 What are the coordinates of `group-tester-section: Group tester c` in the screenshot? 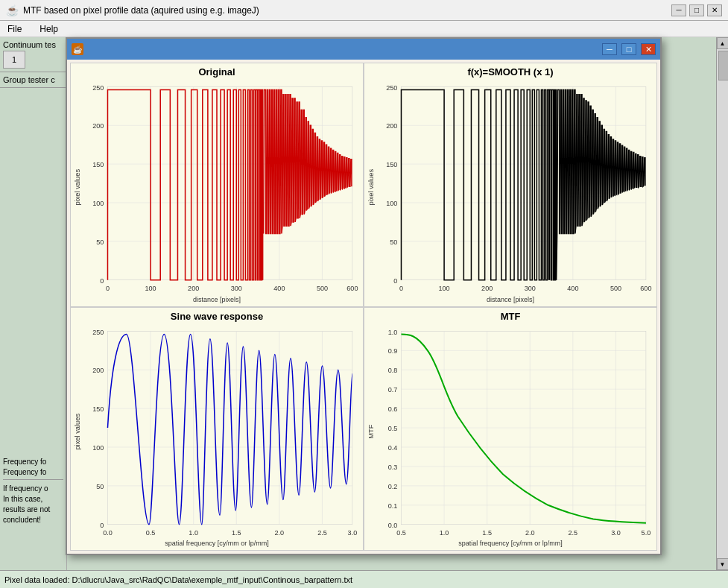 It's located at (33, 80).